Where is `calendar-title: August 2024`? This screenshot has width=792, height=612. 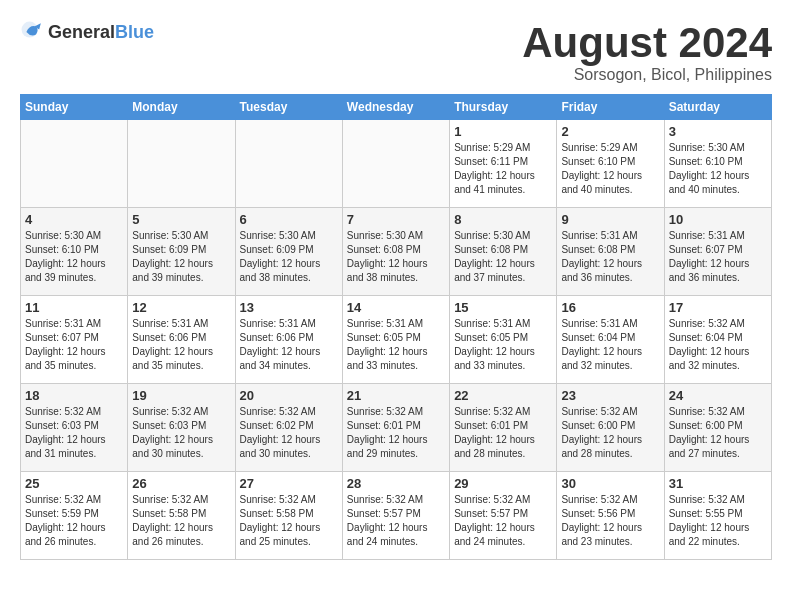
calendar-title: August 2024 is located at coordinates (647, 43).